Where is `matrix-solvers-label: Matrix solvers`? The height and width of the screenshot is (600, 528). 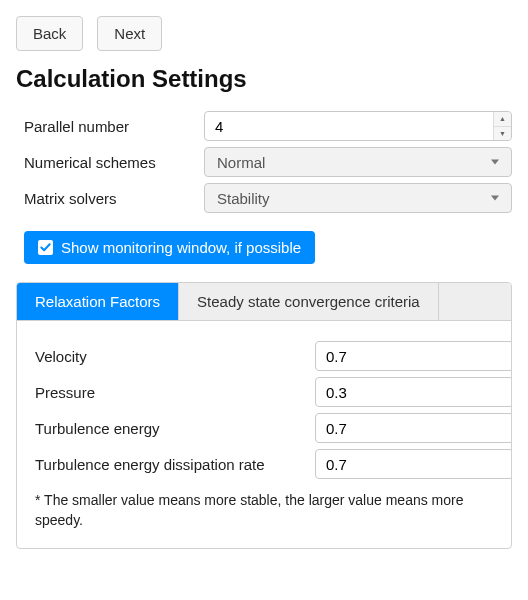 matrix-solvers-label: Matrix solvers is located at coordinates (114, 198).